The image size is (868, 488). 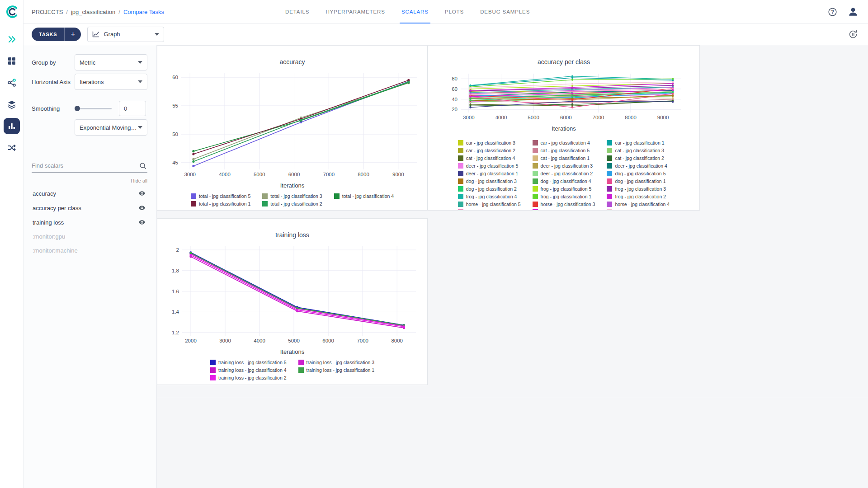 I want to click on svg-text: 3000, so click(x=225, y=341).